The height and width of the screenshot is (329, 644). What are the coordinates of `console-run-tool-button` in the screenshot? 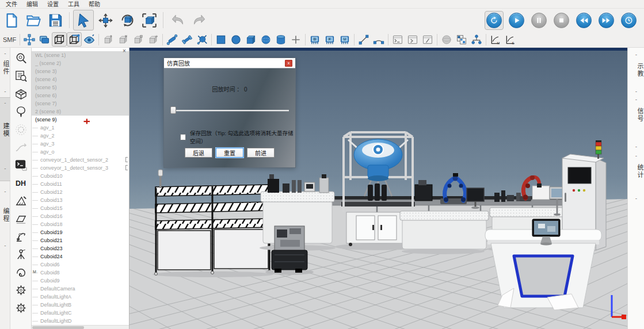 It's located at (398, 39).